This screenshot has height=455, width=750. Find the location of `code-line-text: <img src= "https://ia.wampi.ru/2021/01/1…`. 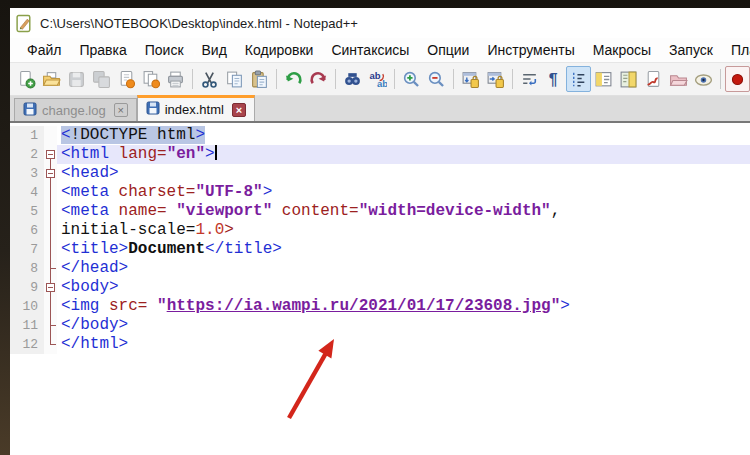

code-line-text: <img src= "https://ia.wampi.ru/2021/01/1… is located at coordinates (404, 306).